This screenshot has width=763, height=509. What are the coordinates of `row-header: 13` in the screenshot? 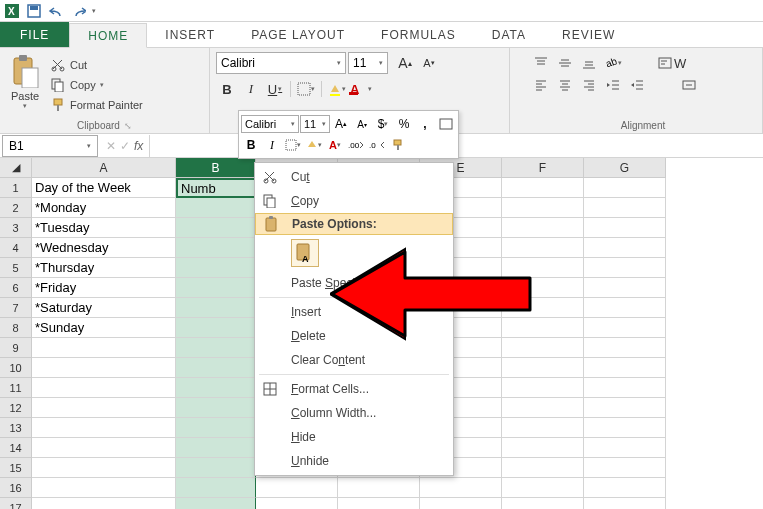 It's located at (16, 428).